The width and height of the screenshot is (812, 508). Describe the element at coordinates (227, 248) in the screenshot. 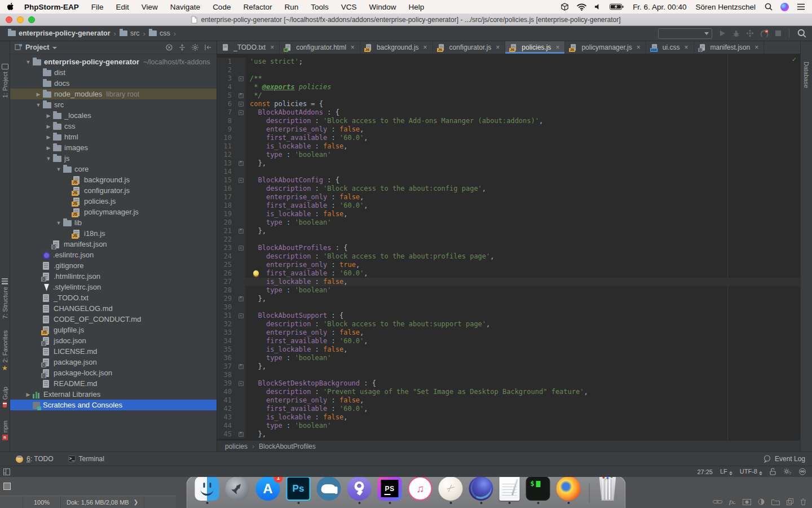

I see `line-number: 23` at that location.